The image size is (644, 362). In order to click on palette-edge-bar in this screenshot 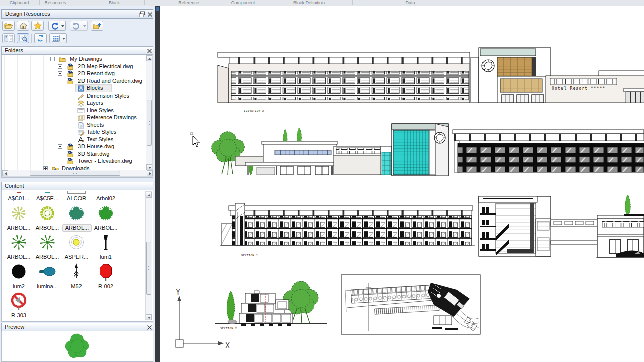, I will do `click(158, 184)`.